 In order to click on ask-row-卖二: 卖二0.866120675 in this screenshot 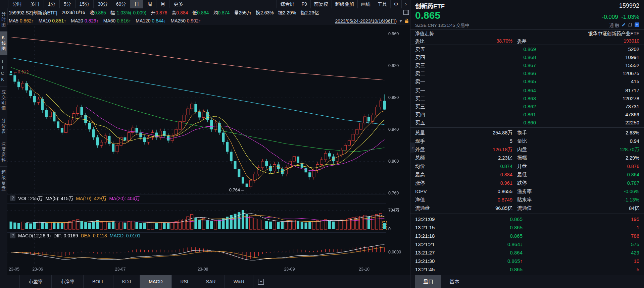, I will do `click(527, 73)`.